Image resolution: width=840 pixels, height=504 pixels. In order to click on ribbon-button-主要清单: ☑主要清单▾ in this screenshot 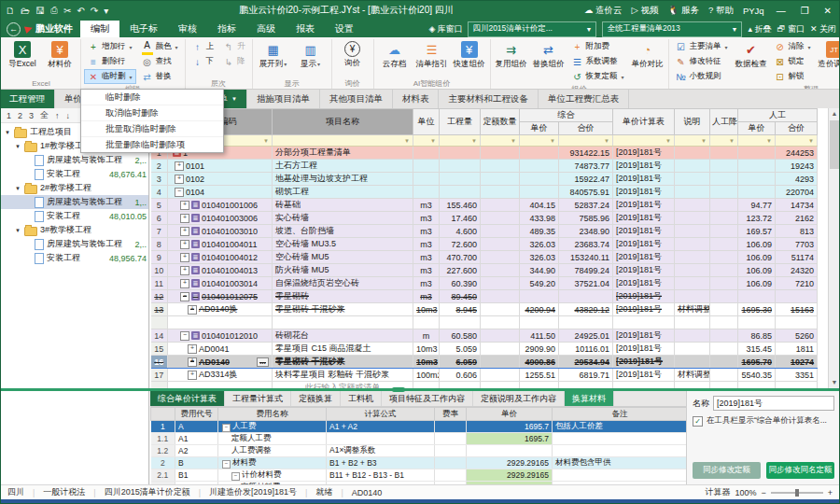, I will do `click(702, 47)`.